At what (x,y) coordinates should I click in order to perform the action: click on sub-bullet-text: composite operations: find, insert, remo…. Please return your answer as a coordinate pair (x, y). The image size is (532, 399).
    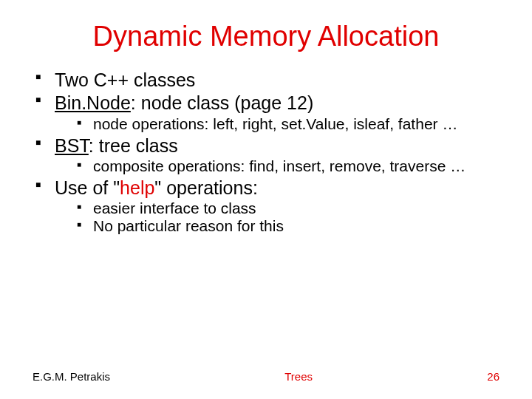
    Looking at the image, I should click on (279, 166).